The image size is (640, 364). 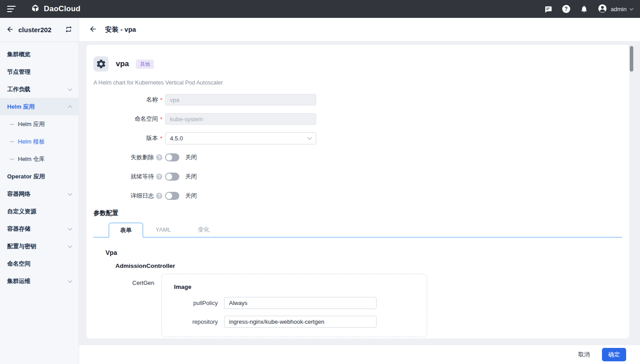 What do you see at coordinates (39, 55) in the screenshot?
I see `sidebar-item-cluster-overview: 集群概览` at bounding box center [39, 55].